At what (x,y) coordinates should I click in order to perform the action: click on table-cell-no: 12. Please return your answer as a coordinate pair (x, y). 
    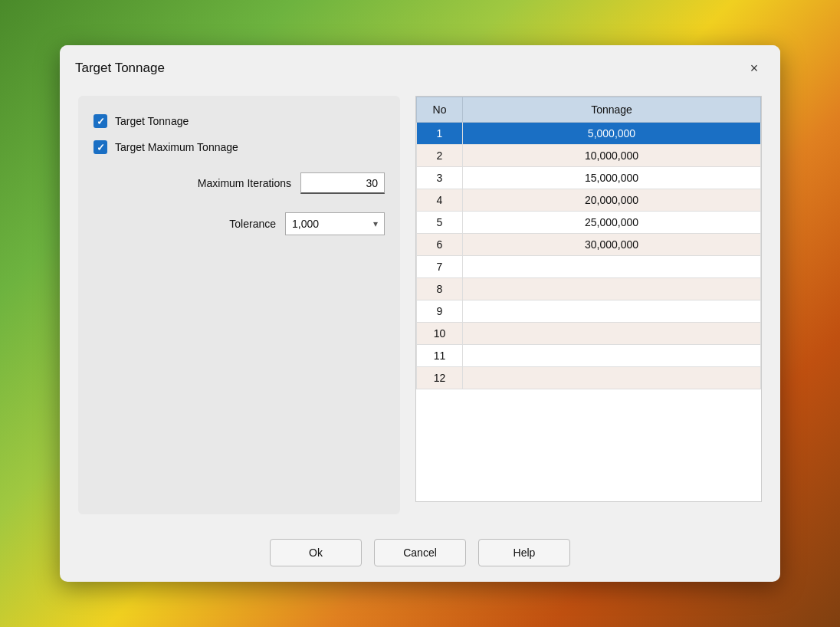
    Looking at the image, I should click on (440, 379).